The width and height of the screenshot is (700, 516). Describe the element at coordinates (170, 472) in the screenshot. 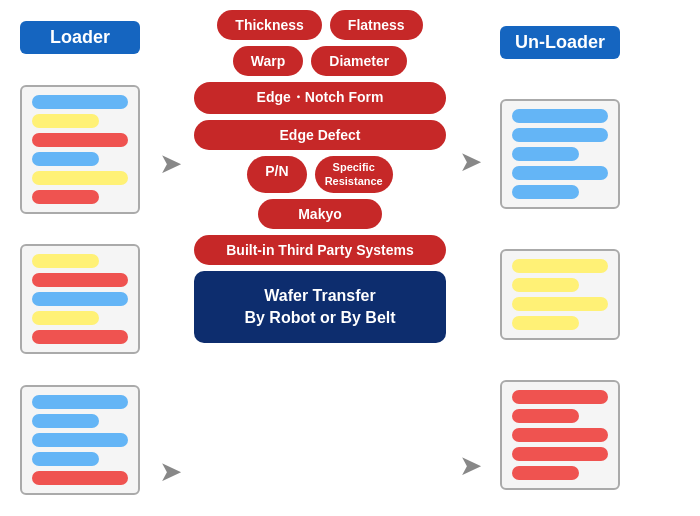

I see `arrow-right-2: ➤` at that location.